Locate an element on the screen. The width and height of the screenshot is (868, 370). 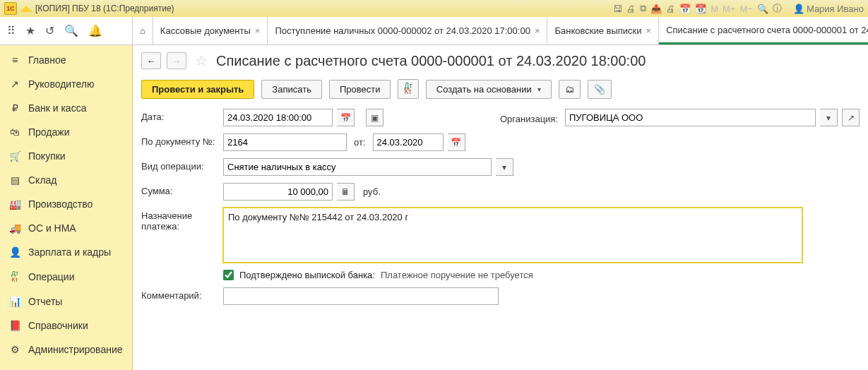
favorite-toggle: ☆ is located at coordinates (201, 61).